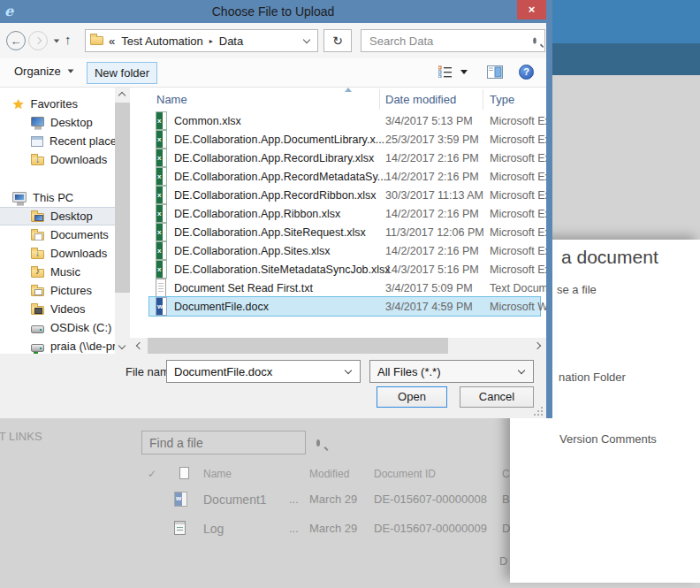 The width and height of the screenshot is (700, 588). What do you see at coordinates (497, 397) in the screenshot?
I see `cancel-button: Cancel` at bounding box center [497, 397].